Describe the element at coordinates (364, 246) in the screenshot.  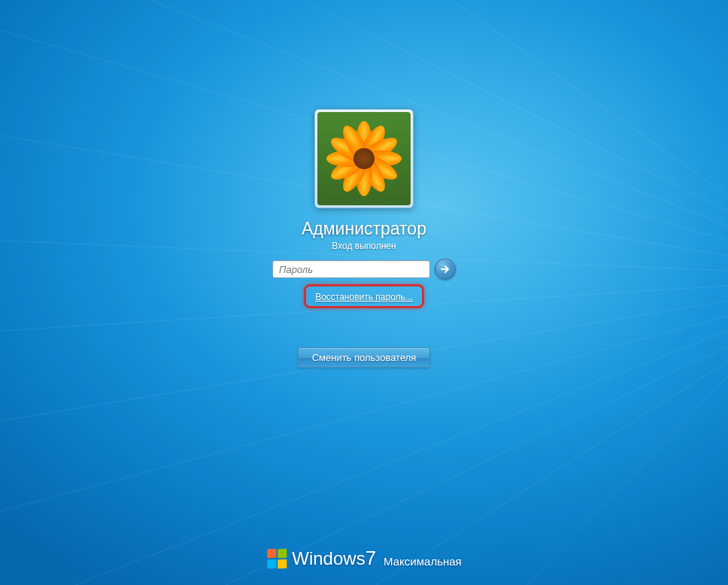
I see `login-status-label: Вход выполнен` at that location.